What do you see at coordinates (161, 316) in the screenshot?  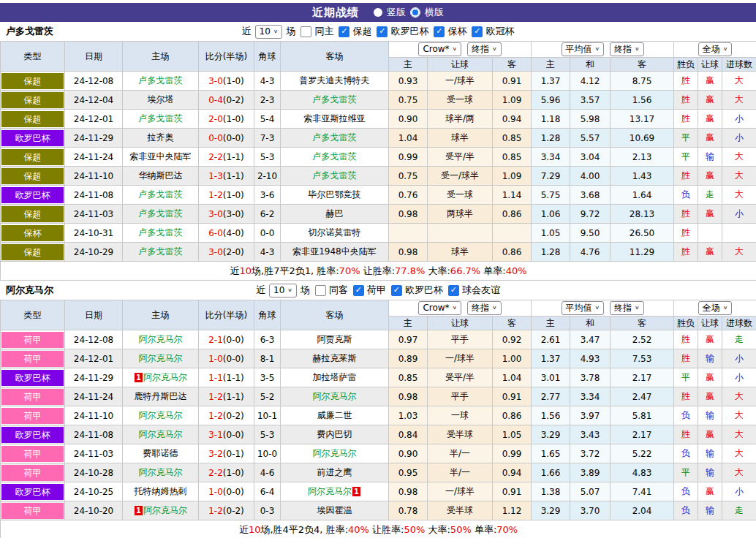 I see `col-home: 主场` at bounding box center [161, 316].